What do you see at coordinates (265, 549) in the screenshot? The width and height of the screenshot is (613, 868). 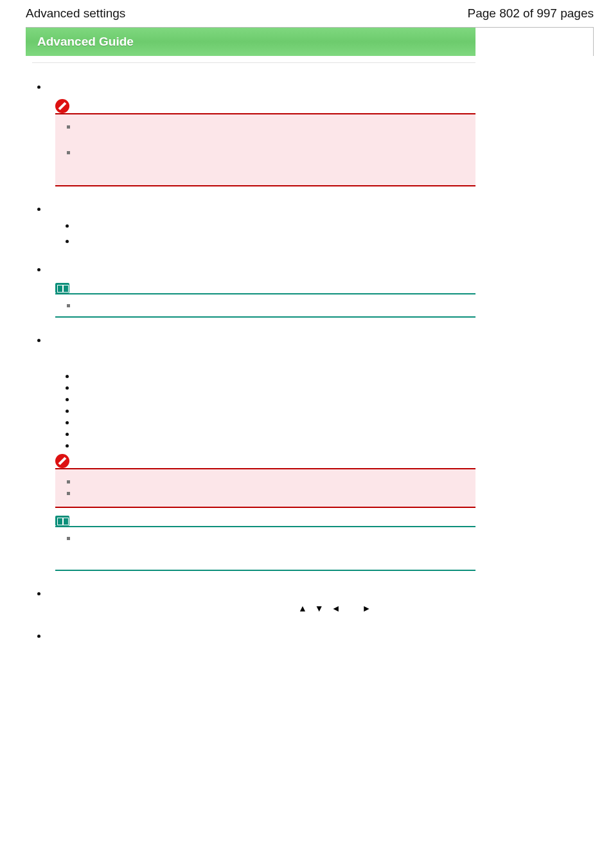 I see `note-box: Some sizes may not appear depending on t…` at bounding box center [265, 549].